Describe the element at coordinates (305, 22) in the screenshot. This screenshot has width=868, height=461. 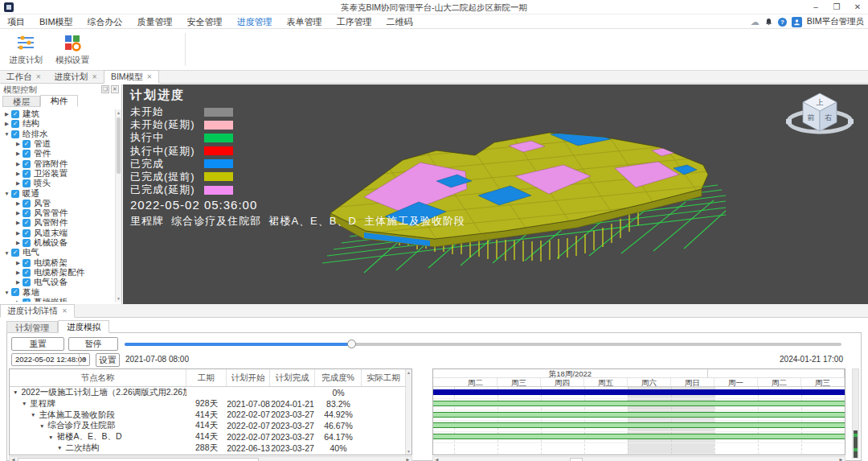
I see `menu-item-表单管理: 表单管理` at that location.